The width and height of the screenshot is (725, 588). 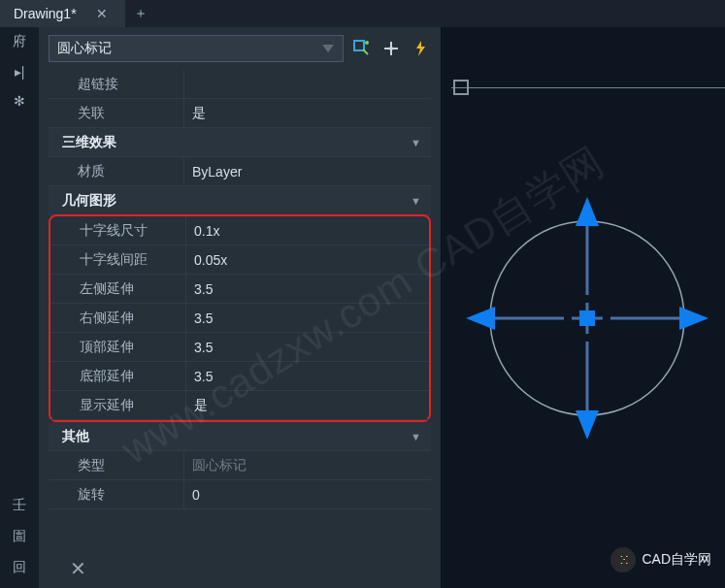 What do you see at coordinates (308, 231) in the screenshot?
I see `prop-value: 0.1x` at bounding box center [308, 231].